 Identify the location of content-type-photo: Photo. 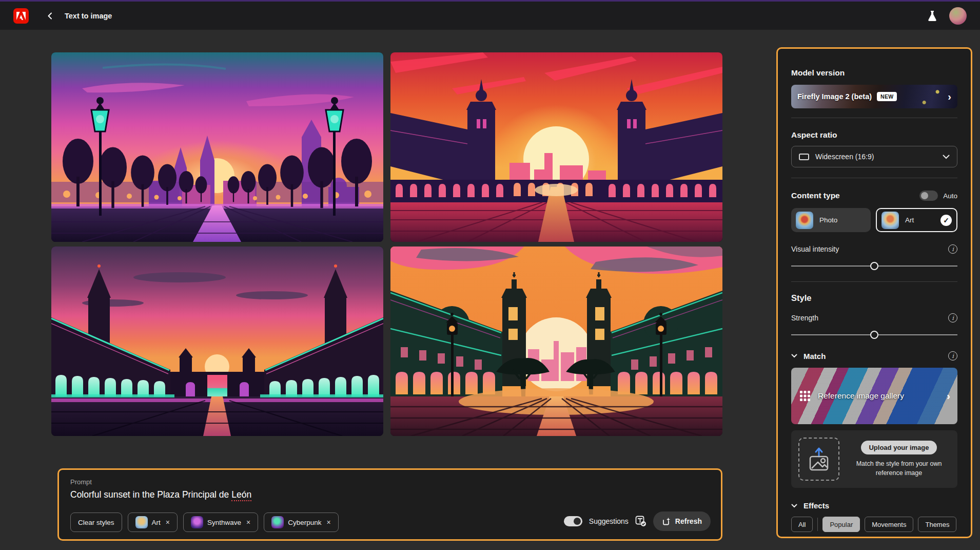
(831, 220).